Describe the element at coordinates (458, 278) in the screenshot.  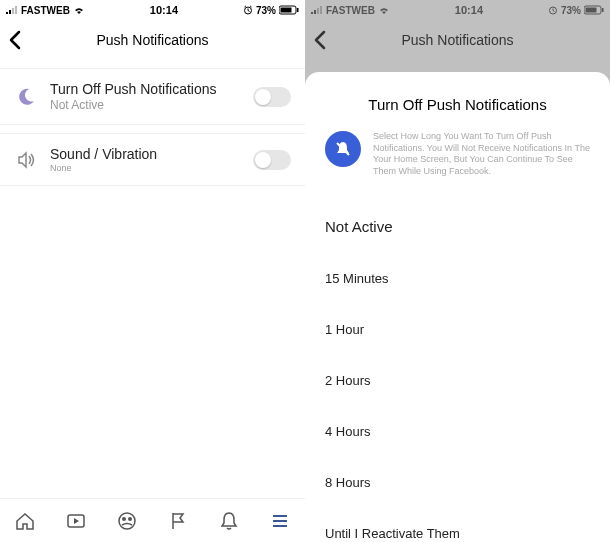
I see `option-15-minutes: 15 Minutes` at that location.